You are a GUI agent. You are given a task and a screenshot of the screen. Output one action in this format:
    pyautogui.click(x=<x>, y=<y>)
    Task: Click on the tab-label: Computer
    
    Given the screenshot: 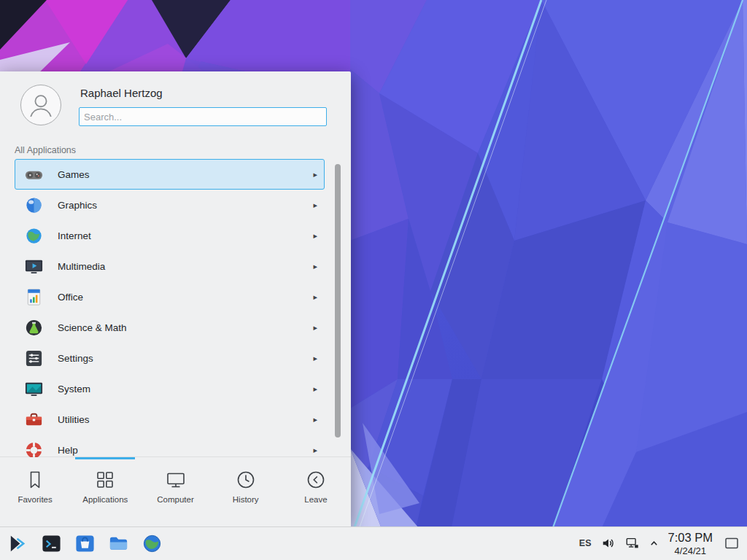 What is the action you would take?
    pyautogui.click(x=175, y=499)
    